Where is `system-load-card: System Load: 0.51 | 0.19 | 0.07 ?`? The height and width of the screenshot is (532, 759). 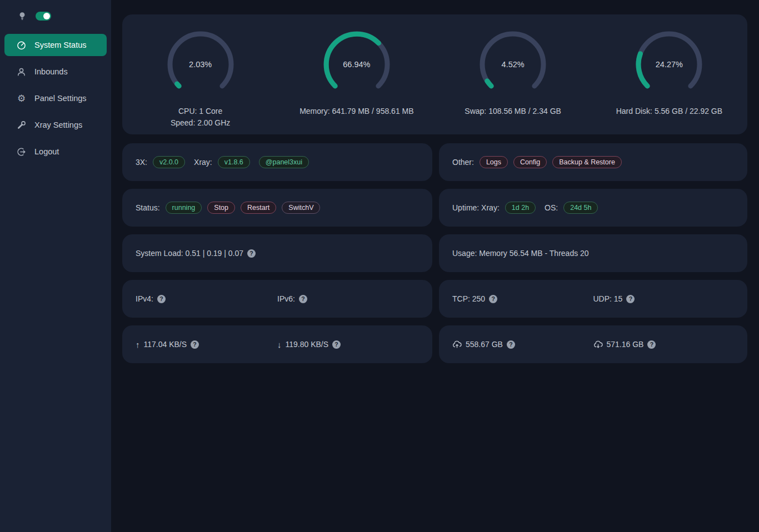 system-load-card: System Load: 0.51 | 0.19 | 0.07 ? is located at coordinates (277, 253).